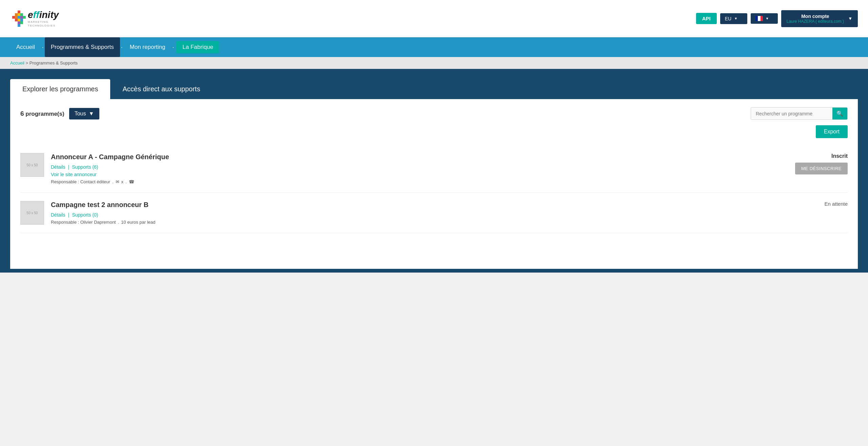  Describe the element at coordinates (434, 132) in the screenshot. I see `export-row: Export` at that location.